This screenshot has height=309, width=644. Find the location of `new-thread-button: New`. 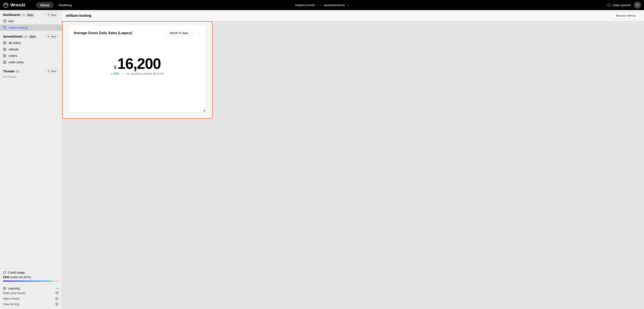

new-thread-button: New is located at coordinates (52, 71).